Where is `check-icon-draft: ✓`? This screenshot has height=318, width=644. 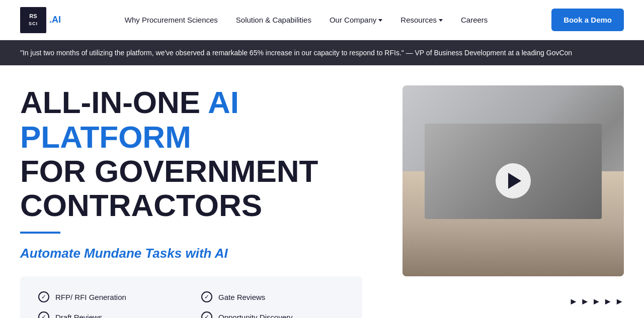 check-icon-draft: ✓ is located at coordinates (44, 314).